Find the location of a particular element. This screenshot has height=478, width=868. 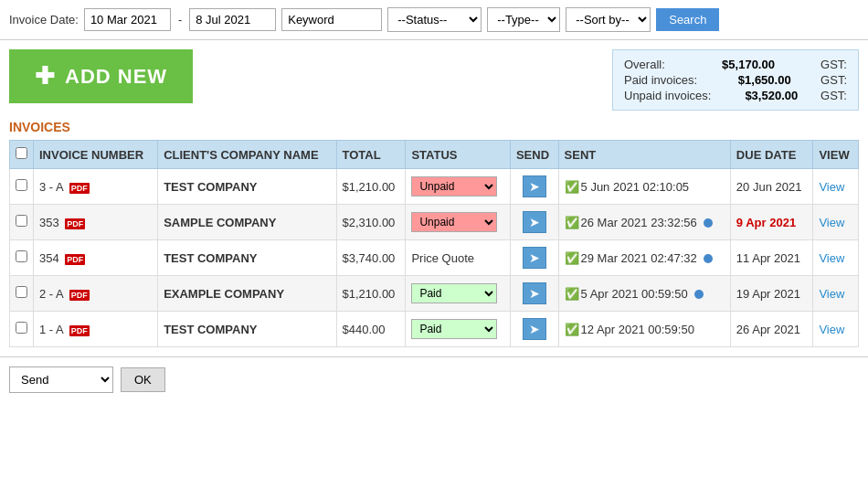

overall-gst: GST: is located at coordinates (833, 64).